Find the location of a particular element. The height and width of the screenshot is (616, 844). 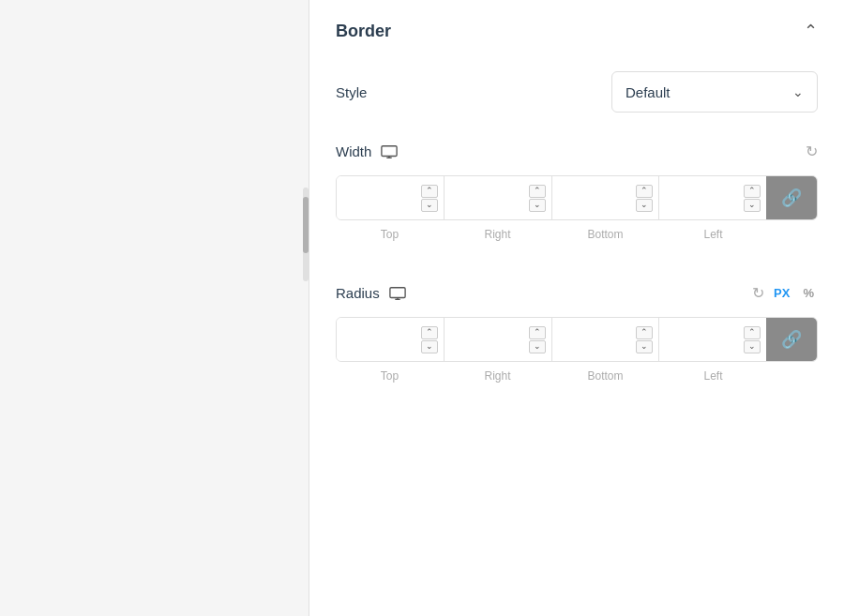

radius-top-stepper: ⌃ ⌄ is located at coordinates (430, 339).